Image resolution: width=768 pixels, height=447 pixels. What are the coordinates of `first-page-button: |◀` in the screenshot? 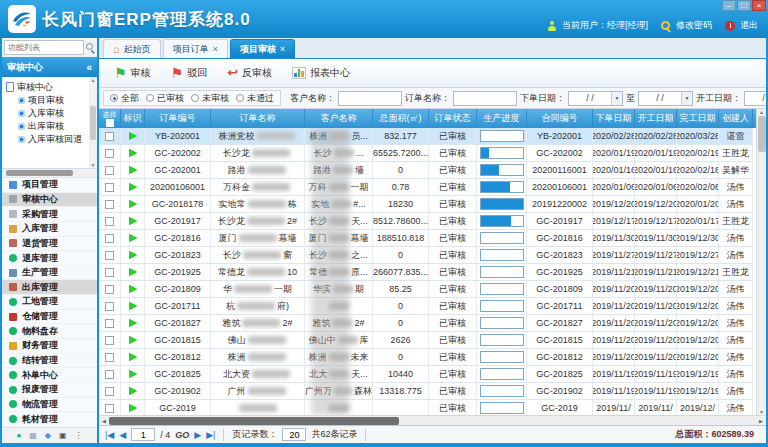 It's located at (110, 435).